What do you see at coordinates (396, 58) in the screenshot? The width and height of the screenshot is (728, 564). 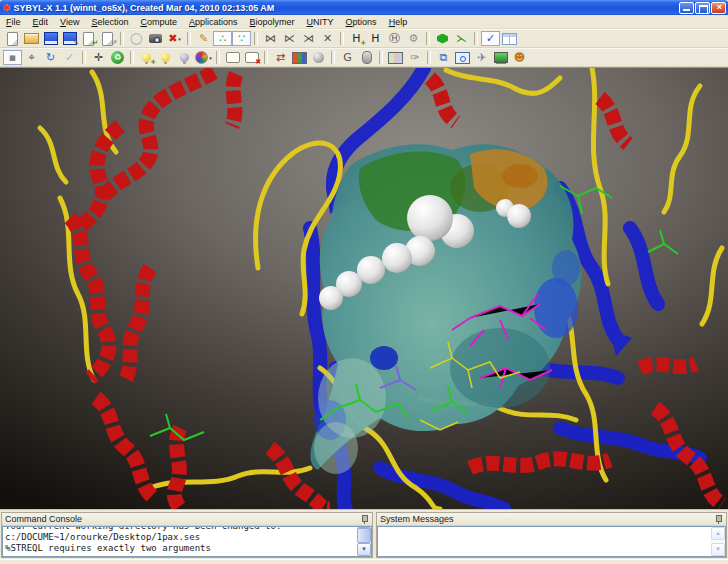 I see `scene-preview-icon` at bounding box center [396, 58].